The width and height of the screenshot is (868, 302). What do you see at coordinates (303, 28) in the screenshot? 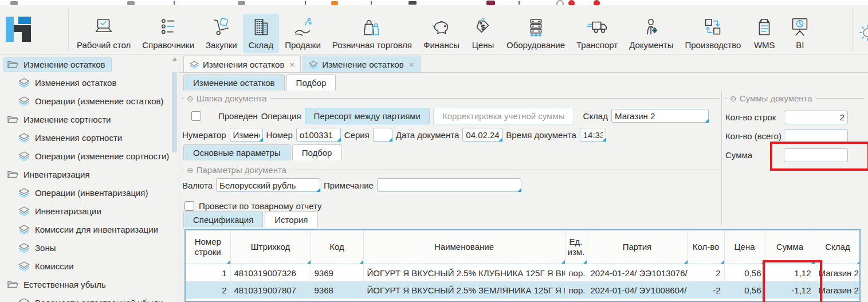
I see `sales-icon` at bounding box center [303, 28].